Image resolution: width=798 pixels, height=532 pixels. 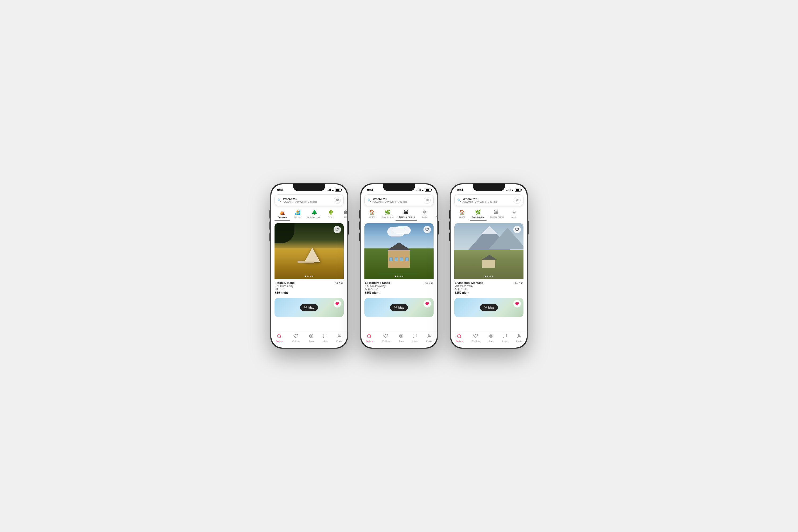 What do you see at coordinates (314, 214) in the screenshot?
I see `tab-national-parks: 🌲National parks` at bounding box center [314, 214].